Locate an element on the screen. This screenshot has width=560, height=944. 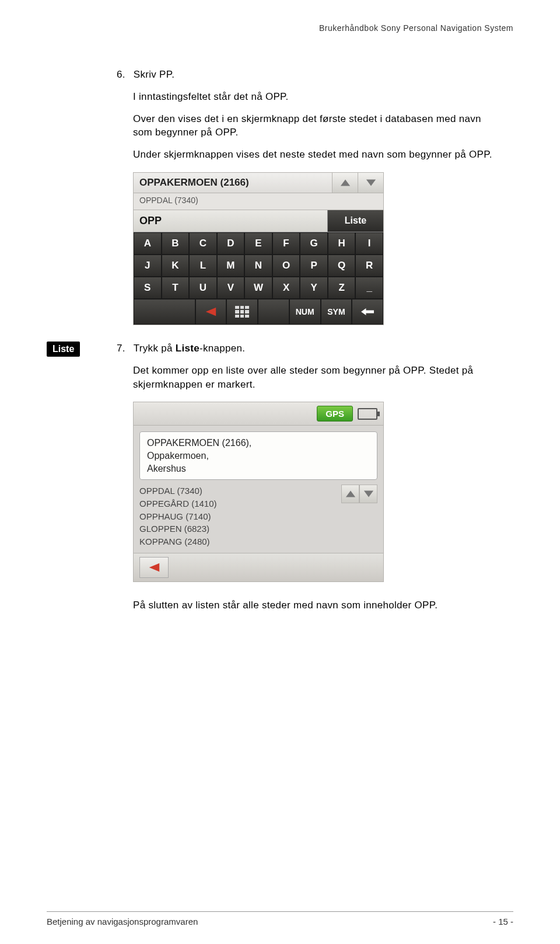
step7-post: -knappen. is located at coordinates (222, 348).